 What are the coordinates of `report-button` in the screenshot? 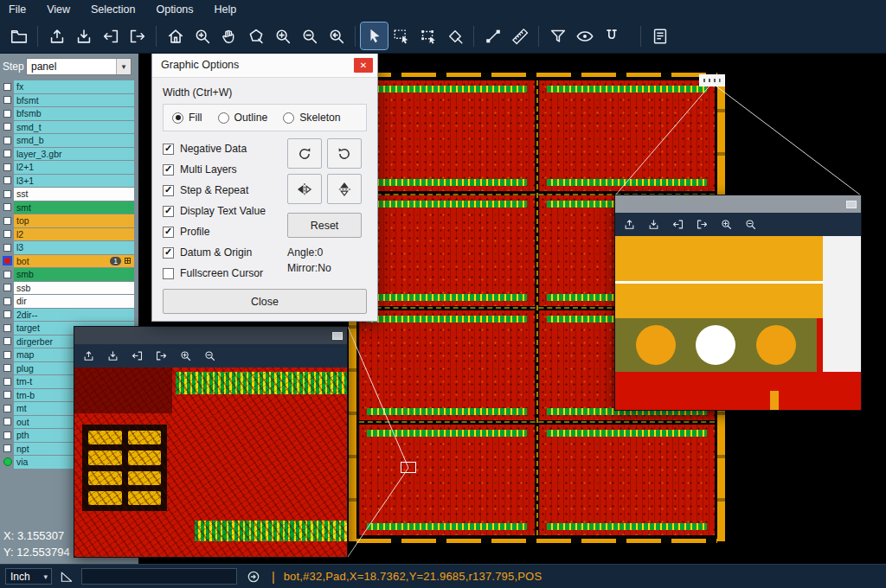 It's located at (659, 36).